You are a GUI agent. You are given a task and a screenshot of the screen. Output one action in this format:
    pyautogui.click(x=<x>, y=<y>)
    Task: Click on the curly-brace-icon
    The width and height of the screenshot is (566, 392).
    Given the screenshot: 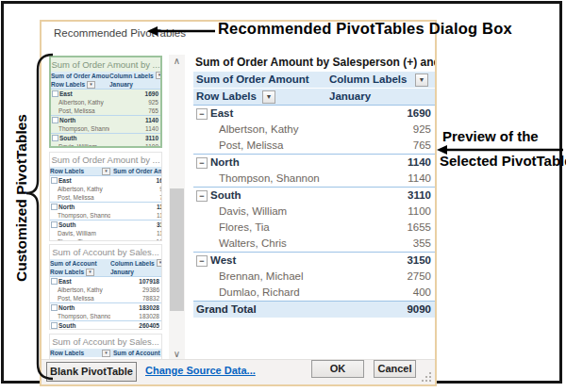 What is the action you would take?
    pyautogui.click(x=41, y=217)
    